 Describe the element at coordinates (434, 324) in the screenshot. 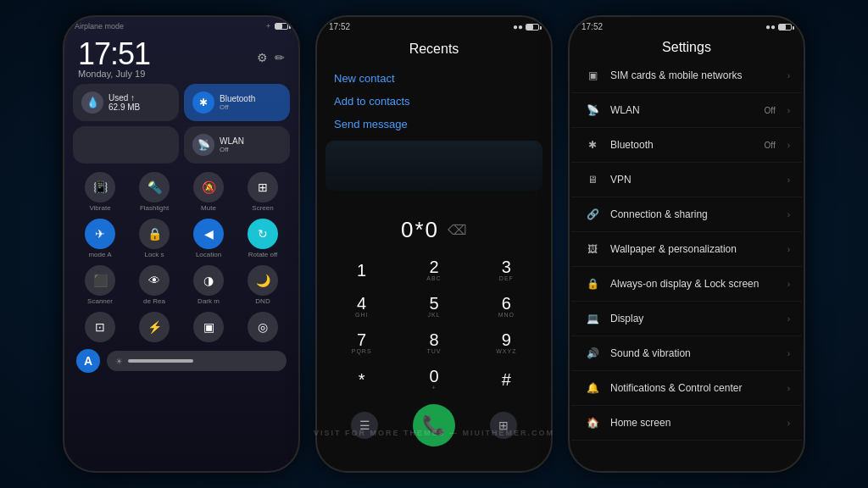

I see `dialer-grid: 1 2ABC 3DEF 4GHI 5JKL 6MNO 7PQRS 8TUV 9W…` at that location.